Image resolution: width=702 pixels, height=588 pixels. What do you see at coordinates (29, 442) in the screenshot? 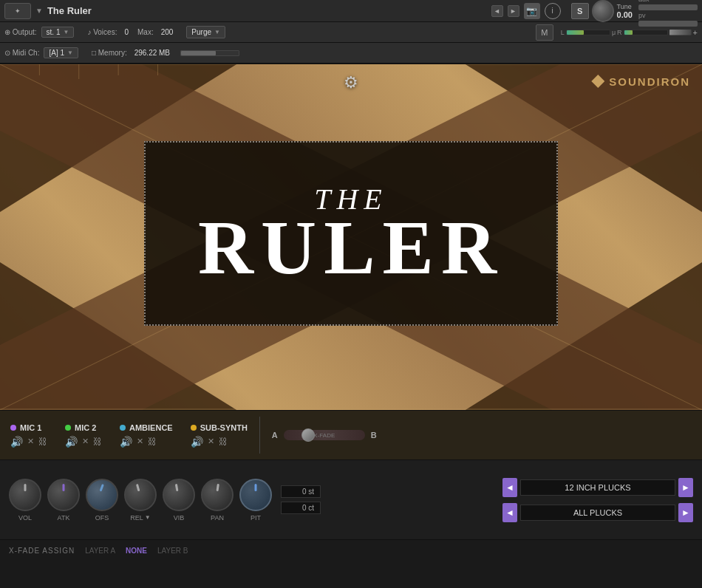
I see `mic1-controls: 🔊 ✕ ⛓` at bounding box center [29, 442].